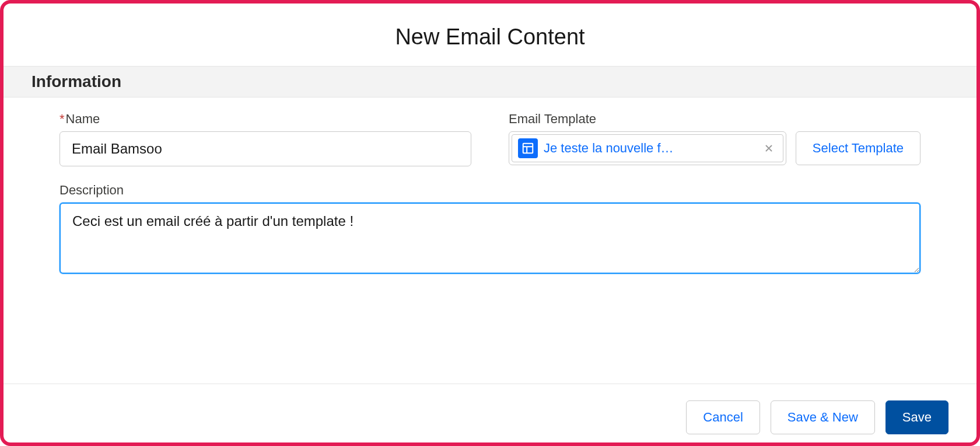 Image resolution: width=980 pixels, height=446 pixels. I want to click on save-button: Save, so click(917, 417).